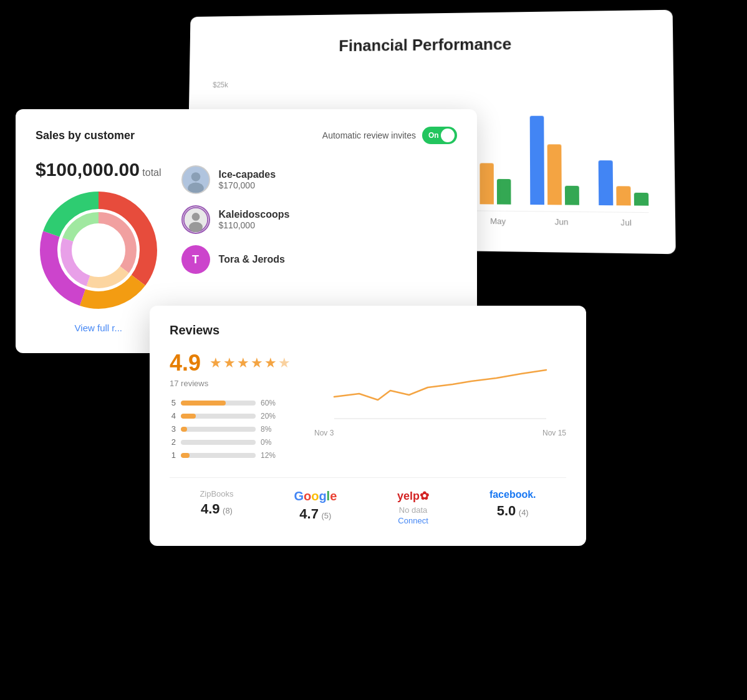 The height and width of the screenshot is (700, 747). I want to click on customer-name-2: Kaleidoscoops, so click(254, 215).